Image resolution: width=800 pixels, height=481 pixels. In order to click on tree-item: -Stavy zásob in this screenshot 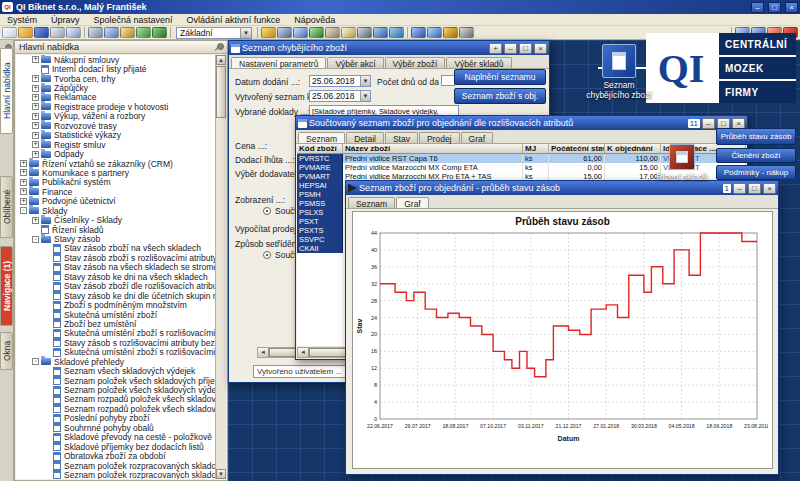, I will do `click(116, 238)`.